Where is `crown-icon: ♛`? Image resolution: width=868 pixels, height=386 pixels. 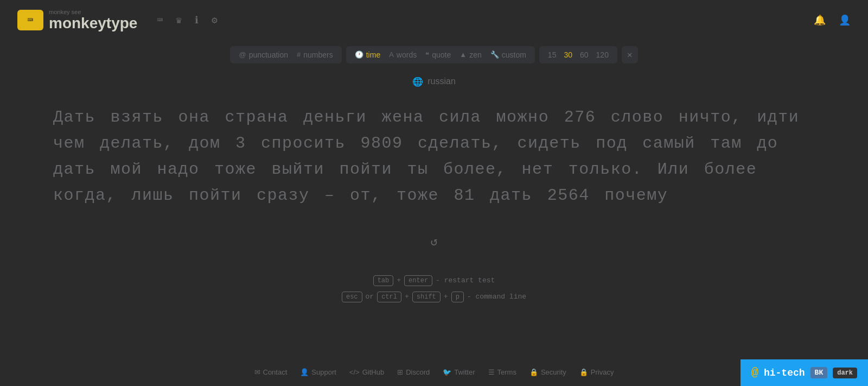 crown-icon: ♛ is located at coordinates (179, 20).